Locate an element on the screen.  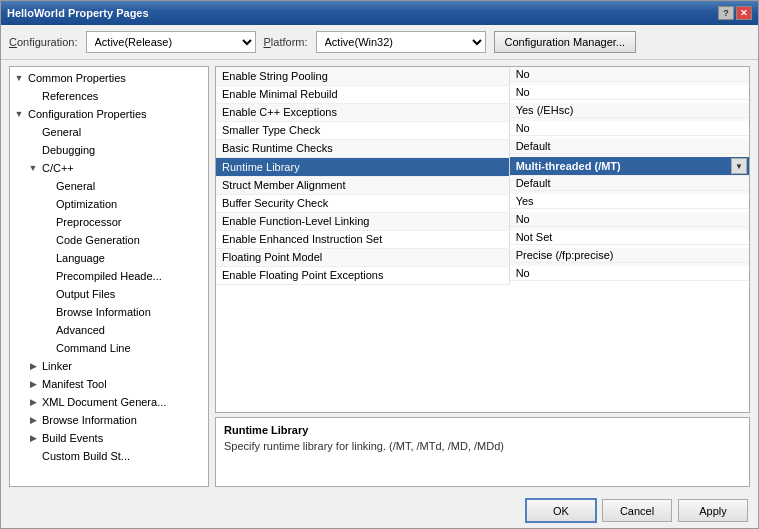
prop-value-basic-runtime: Default is located at coordinates (630, 146).